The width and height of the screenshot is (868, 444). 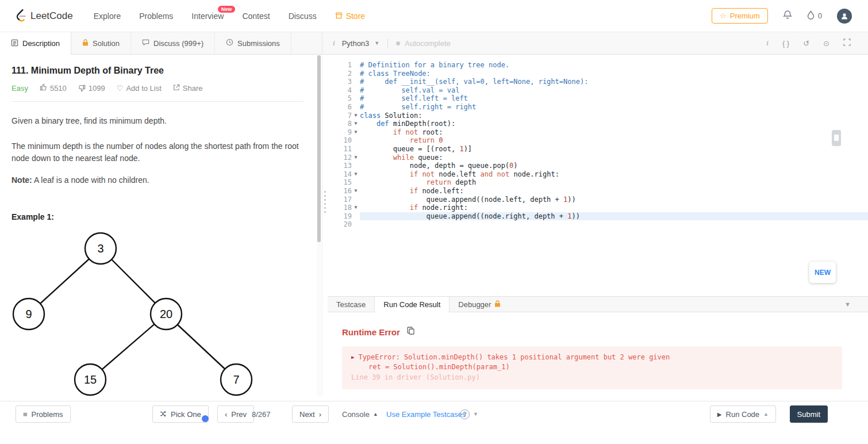 What do you see at coordinates (340, 124) in the screenshot?
I see `line-number: 8` at bounding box center [340, 124].